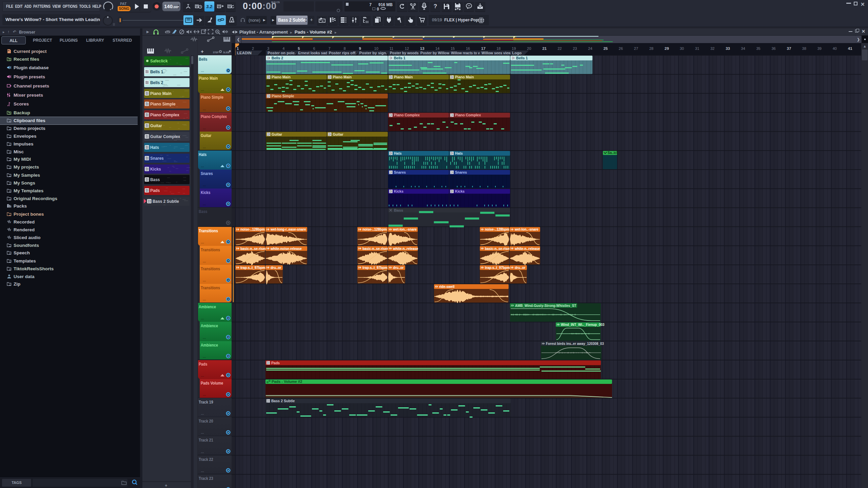  What do you see at coordinates (399, 210) in the screenshot?
I see `svg-text: Bass` at bounding box center [399, 210].